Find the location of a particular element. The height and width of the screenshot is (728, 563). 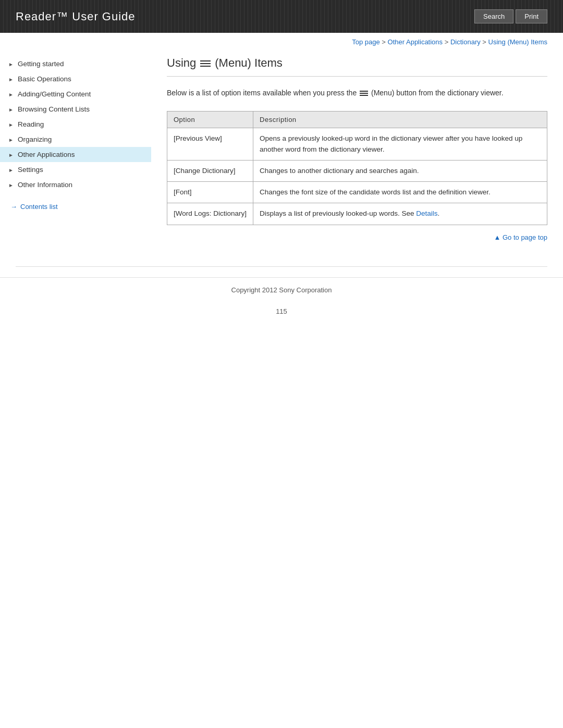

sidebar-item-basic-operations: ► Basic Operations is located at coordinates (76, 79).